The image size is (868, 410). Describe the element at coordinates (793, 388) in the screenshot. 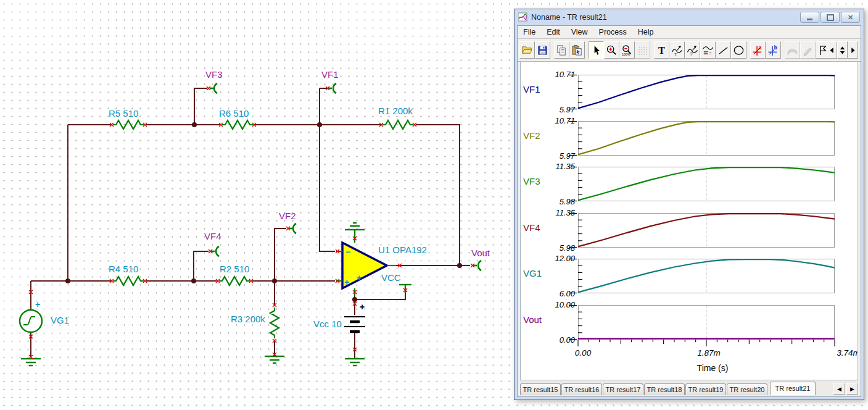

I see `result-tab-tr-result21: TR result21` at that location.